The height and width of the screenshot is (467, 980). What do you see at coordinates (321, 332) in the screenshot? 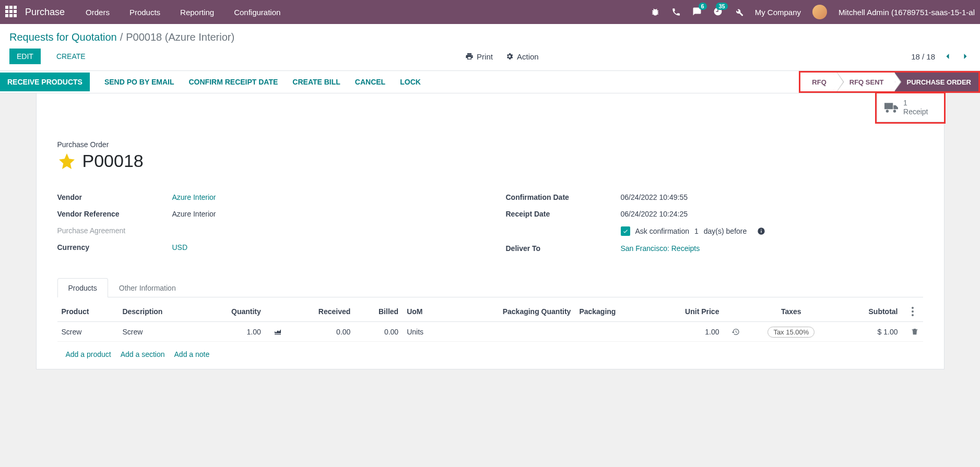
I see `cell-received: 0.00` at bounding box center [321, 332].